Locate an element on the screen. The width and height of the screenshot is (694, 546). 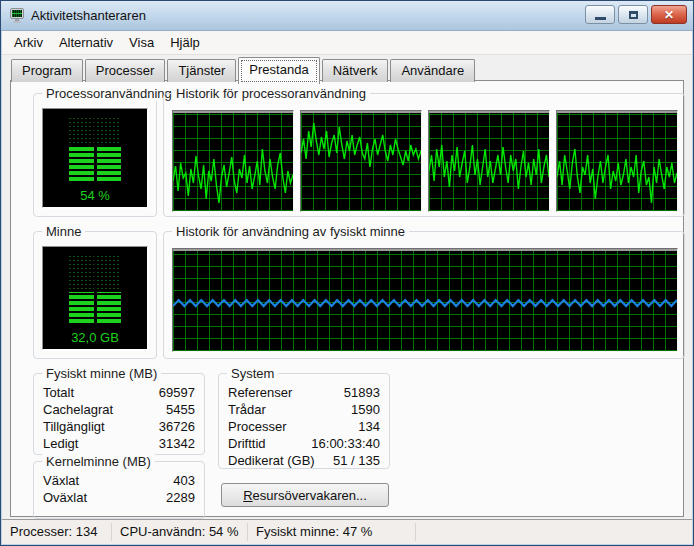
status-physical-memory: Fysiskt minne: 47 % is located at coordinates (332, 532).